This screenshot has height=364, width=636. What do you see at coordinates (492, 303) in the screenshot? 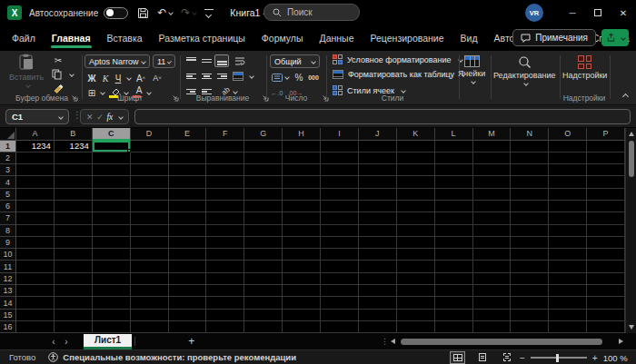
I see `cell-M14` at bounding box center [492, 303].